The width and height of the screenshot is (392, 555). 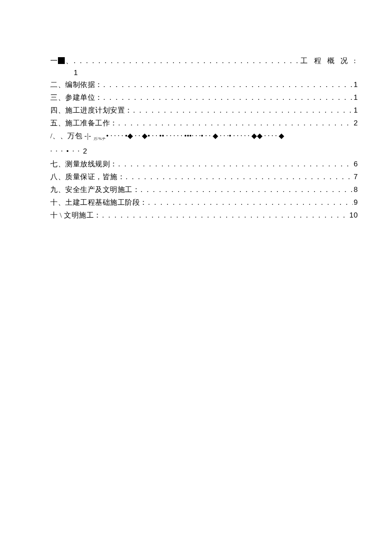 I want to click on toc-entry-11: 十 \ 文明施工： 10, so click(x=204, y=215).